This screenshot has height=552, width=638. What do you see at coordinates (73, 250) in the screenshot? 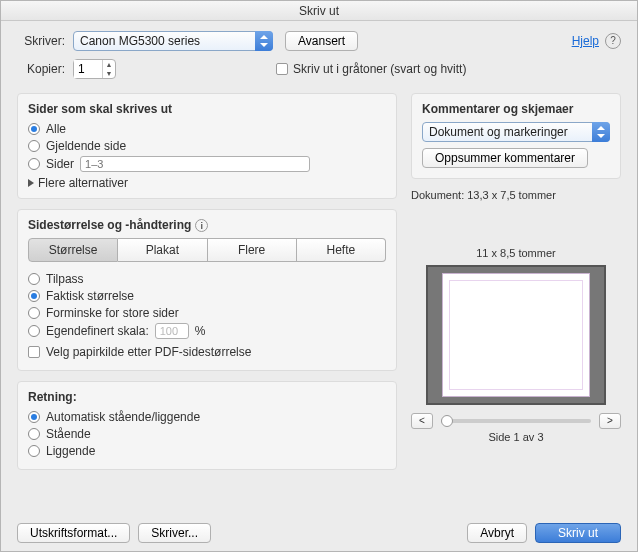
I see `tab-size: Størrelse` at bounding box center [73, 250].